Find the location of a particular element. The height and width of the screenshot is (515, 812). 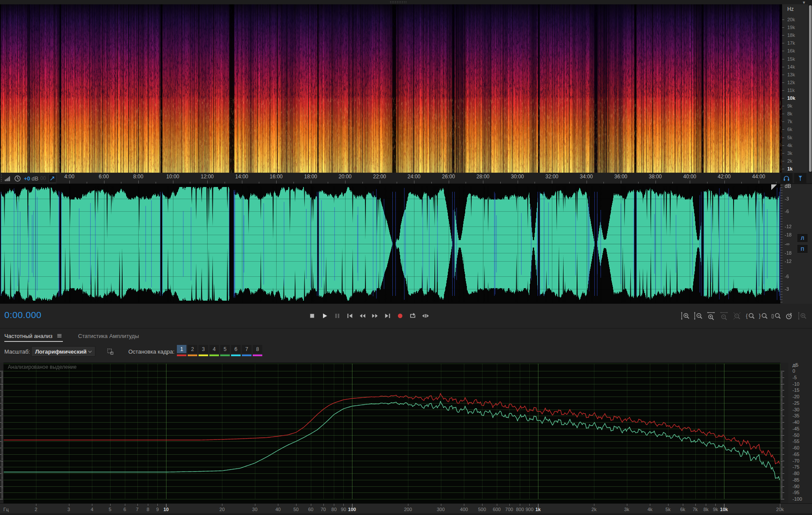

hz-label: 19k is located at coordinates (791, 27).